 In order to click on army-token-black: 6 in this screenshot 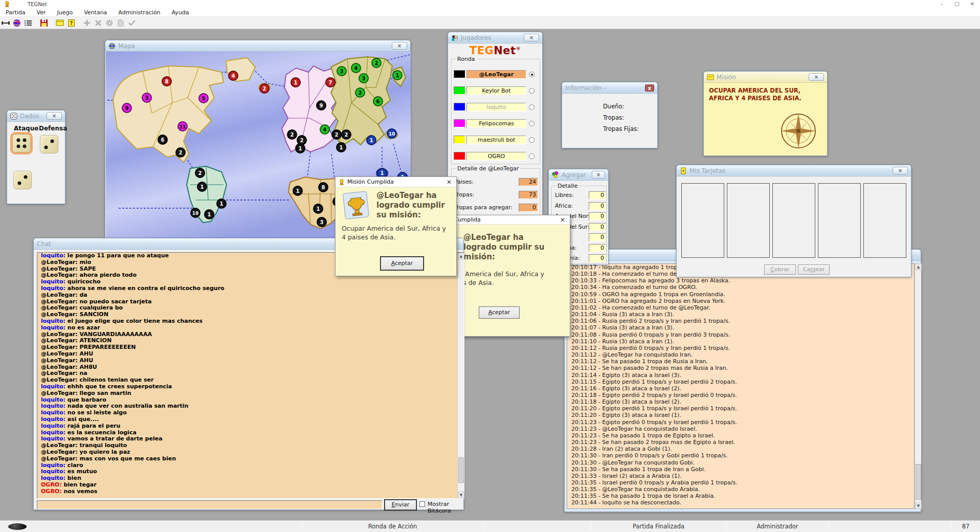, I will do `click(163, 140)`.